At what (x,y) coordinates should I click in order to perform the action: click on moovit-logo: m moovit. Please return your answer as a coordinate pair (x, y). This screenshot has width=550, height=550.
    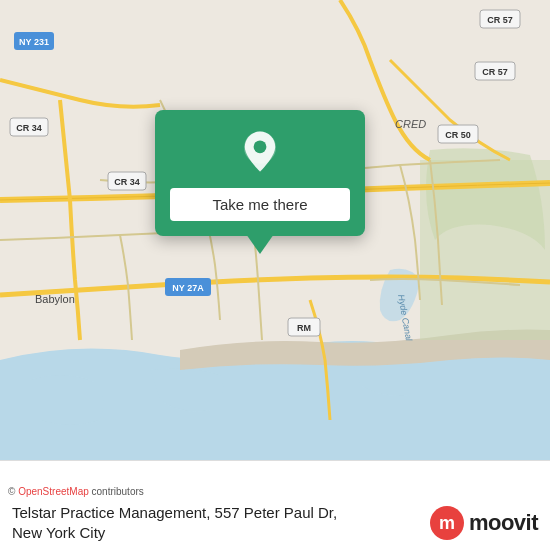
    Looking at the image, I should click on (484, 523).